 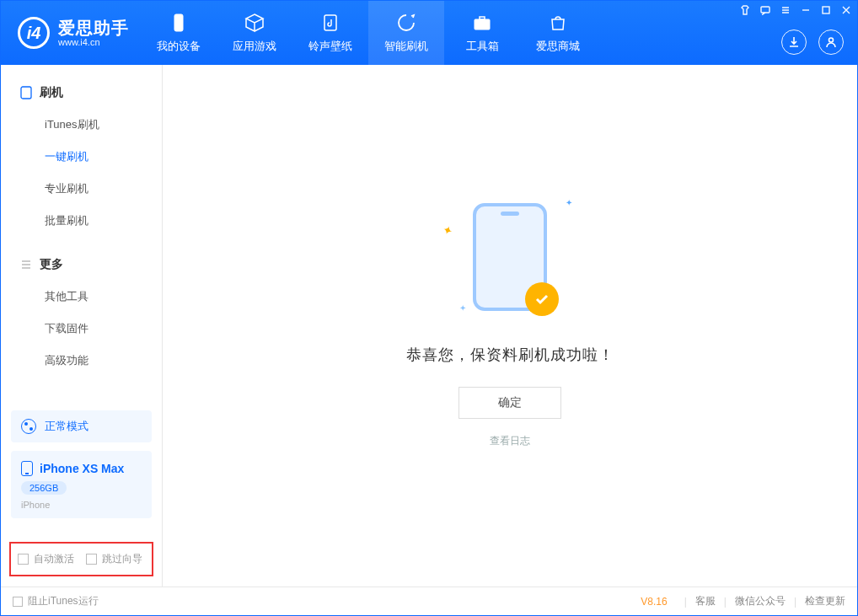 I want to click on music-file-icon, so click(x=330, y=23).